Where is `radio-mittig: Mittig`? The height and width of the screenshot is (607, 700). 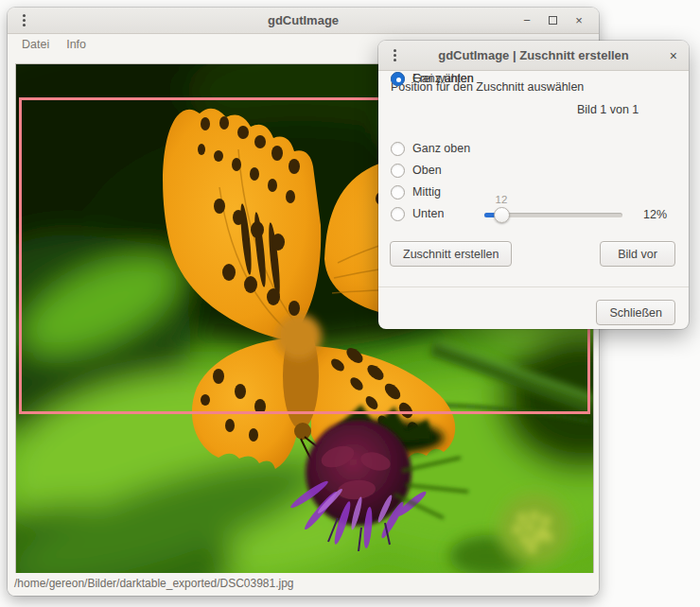 radio-mittig: Mittig is located at coordinates (416, 192).